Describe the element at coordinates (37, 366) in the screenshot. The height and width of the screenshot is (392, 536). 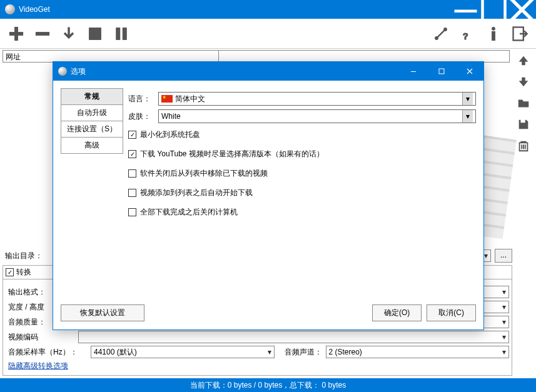
I see `hide-advanced-link: 隐藏高级转换选项` at that location.